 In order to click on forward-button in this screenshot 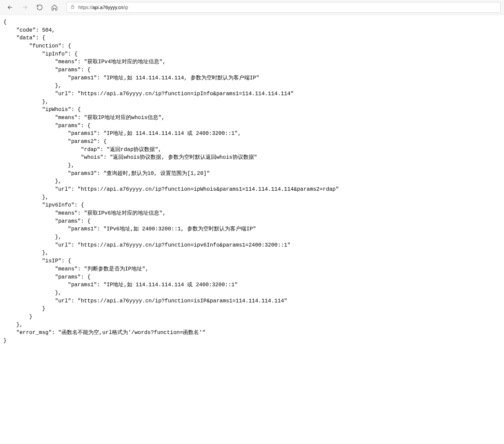, I will do `click(25, 7)`.